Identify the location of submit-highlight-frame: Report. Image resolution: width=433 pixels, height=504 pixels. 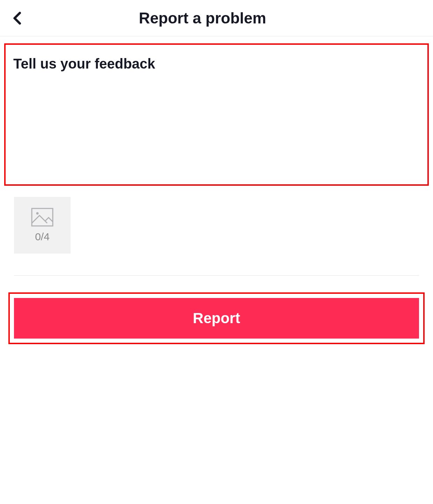
(217, 318).